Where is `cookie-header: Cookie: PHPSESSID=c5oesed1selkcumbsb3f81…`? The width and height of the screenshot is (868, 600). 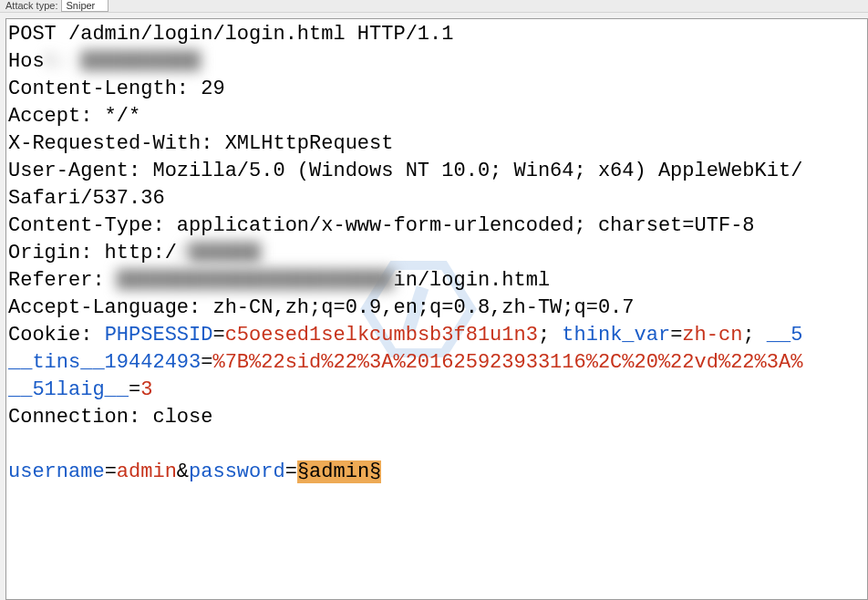
cookie-header: Cookie: PHPSESSID=c5oesed1selkcumbsb3f81… is located at coordinates (405, 336).